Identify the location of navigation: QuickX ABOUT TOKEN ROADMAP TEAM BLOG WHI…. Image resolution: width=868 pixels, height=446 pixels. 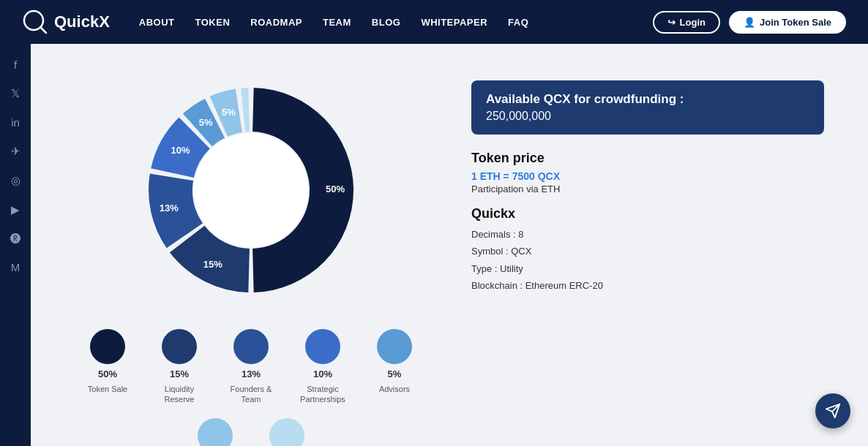
(434, 22).